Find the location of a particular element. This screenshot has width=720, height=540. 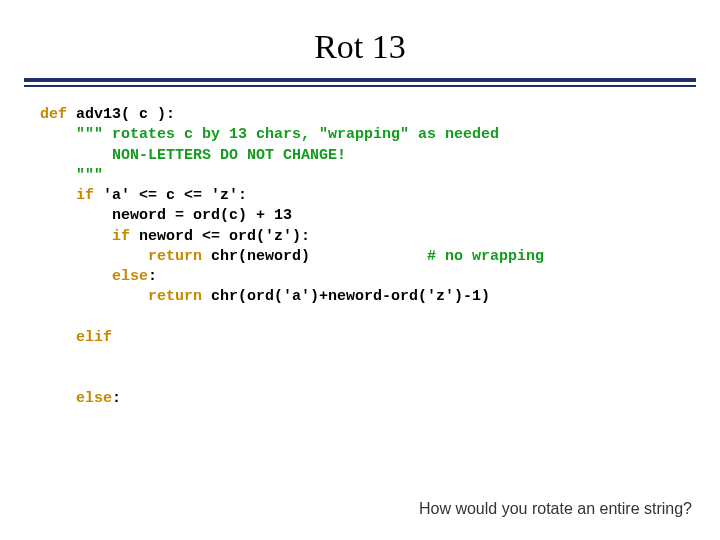

kw-return-2: return is located at coordinates (121, 296).